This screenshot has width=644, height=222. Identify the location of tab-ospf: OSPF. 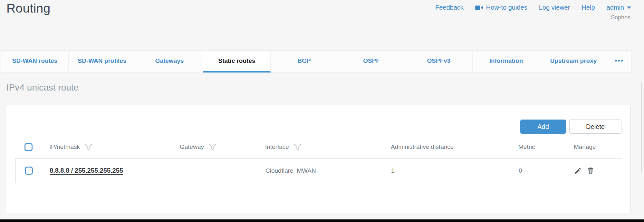
(372, 62).